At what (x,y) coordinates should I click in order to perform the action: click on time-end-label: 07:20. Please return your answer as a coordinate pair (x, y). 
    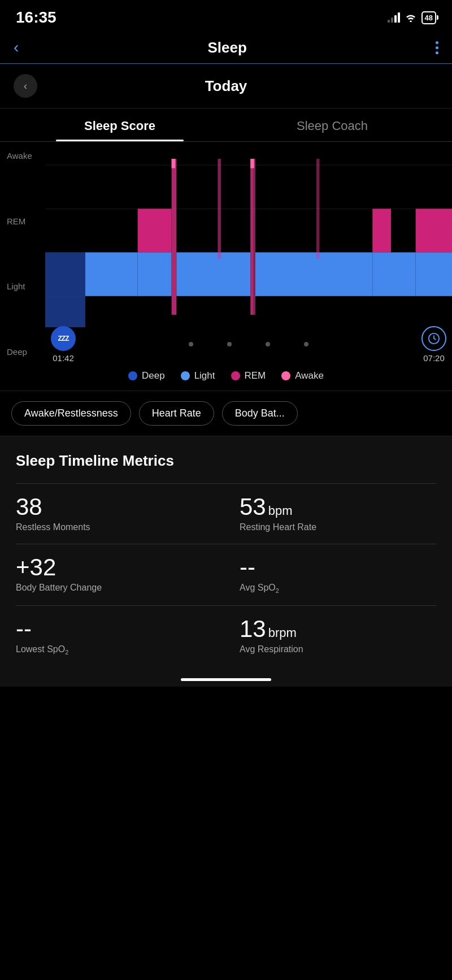
    Looking at the image, I should click on (434, 358).